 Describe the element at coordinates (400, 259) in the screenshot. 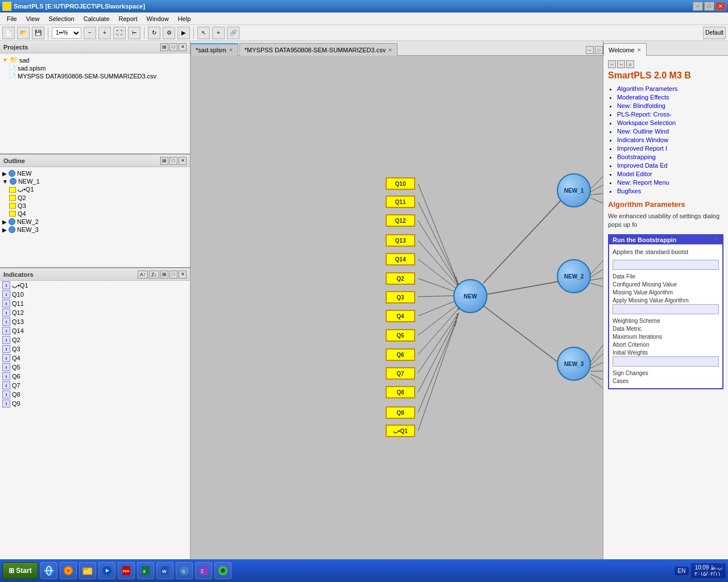

I see `left-rect-Q14: Q14` at that location.